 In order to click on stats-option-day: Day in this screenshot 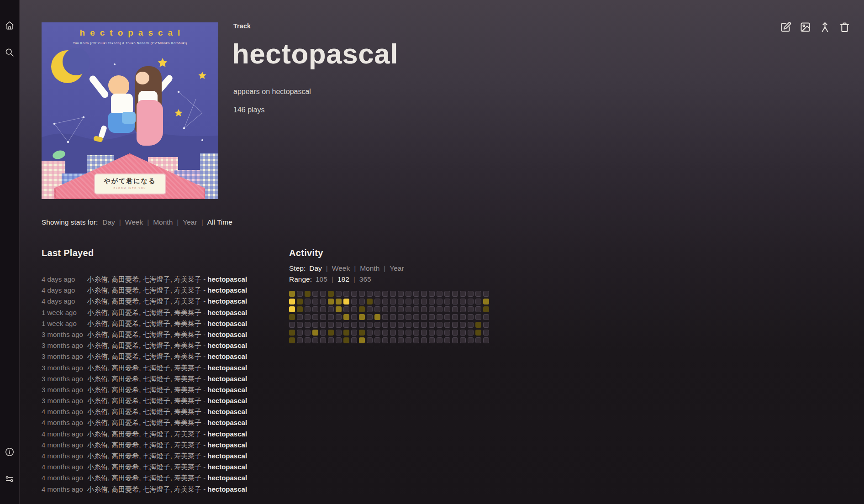, I will do `click(109, 222)`.